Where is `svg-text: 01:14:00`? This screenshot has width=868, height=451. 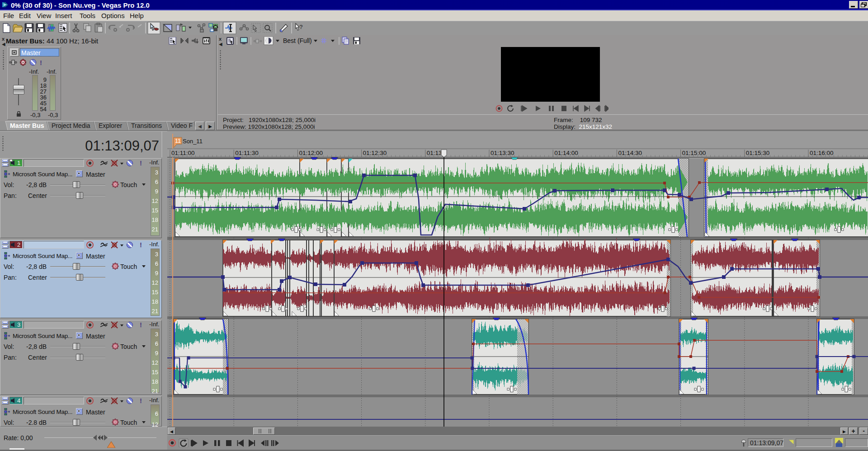
svg-text: 01:14:00 is located at coordinates (566, 153).